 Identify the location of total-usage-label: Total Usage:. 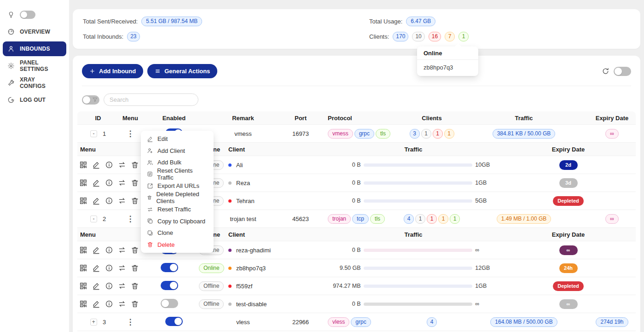
(386, 21).